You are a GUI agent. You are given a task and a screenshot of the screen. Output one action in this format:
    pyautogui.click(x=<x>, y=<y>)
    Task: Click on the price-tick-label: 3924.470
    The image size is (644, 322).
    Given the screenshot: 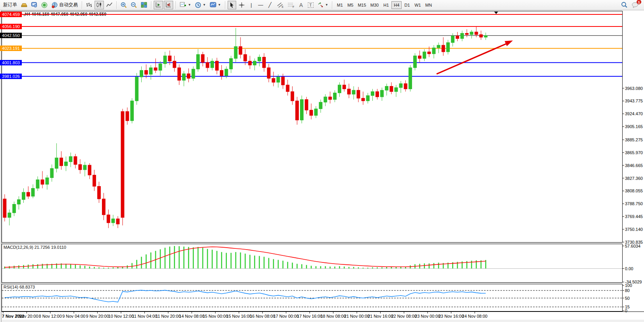 What is the action you would take?
    pyautogui.click(x=634, y=114)
    